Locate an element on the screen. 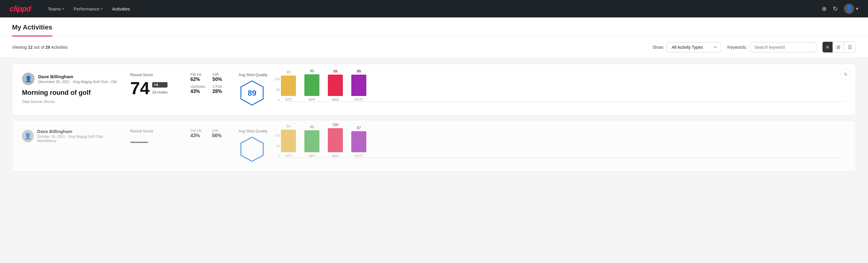  nav-item-activities: Activities is located at coordinates (121, 9).